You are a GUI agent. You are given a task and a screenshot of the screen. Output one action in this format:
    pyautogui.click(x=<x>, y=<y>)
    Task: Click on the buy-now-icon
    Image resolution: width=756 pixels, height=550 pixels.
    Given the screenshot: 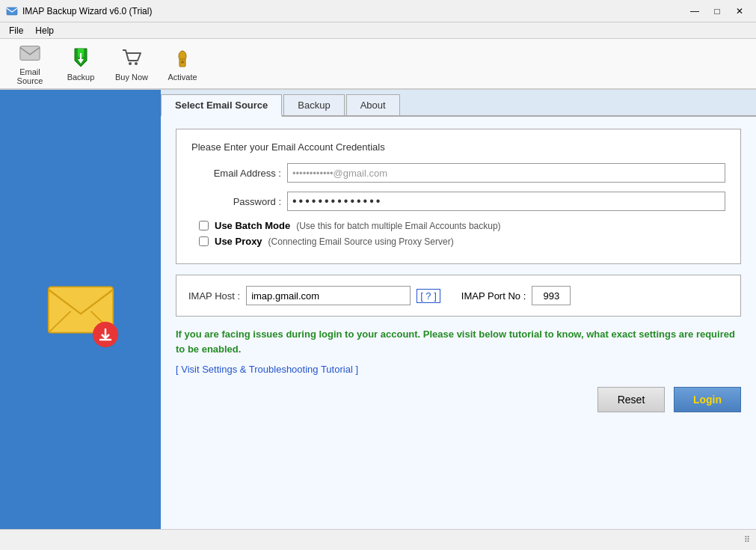 What is the action you would take?
    pyautogui.click(x=132, y=58)
    